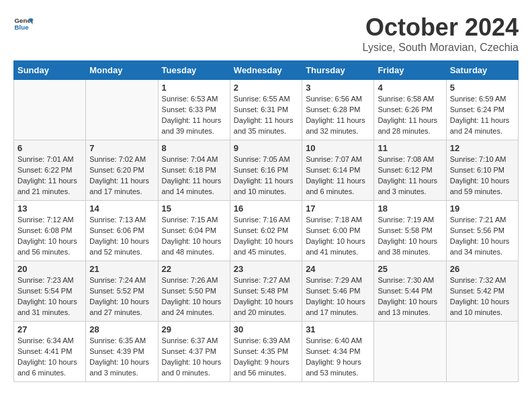 This screenshot has width=532, height=411. Describe the element at coordinates (266, 231) in the screenshot. I see `calendar-cell: 16Sunrise: 7:16 AMSunset: 6:02 PMDayligh…` at that location.